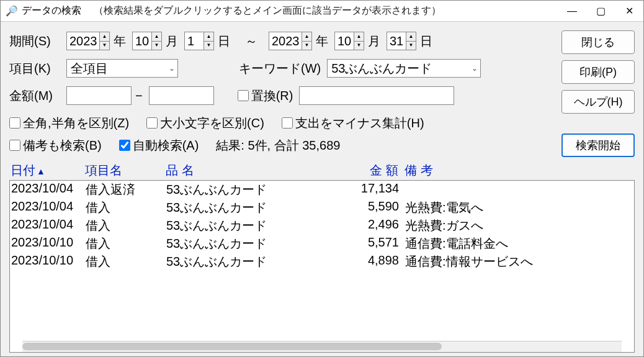  Describe the element at coordinates (598, 102) in the screenshot. I see `help-button: ヘルプ(H)` at that location.